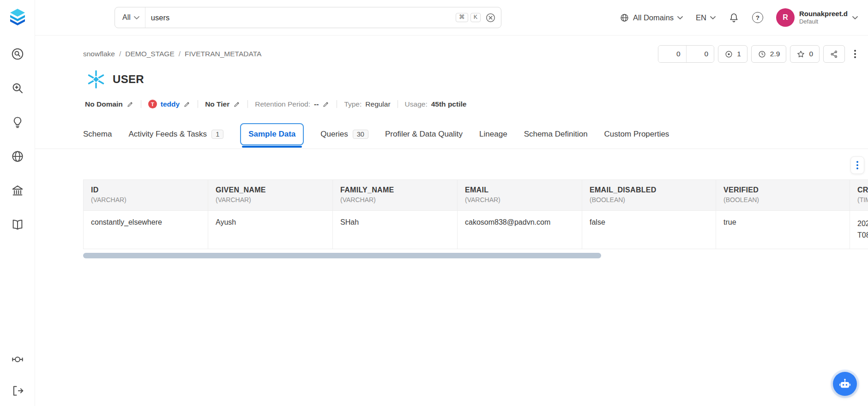  What do you see at coordinates (824, 18) in the screenshot?
I see `user-meta: Rounakpreet.d Default` at bounding box center [824, 18].